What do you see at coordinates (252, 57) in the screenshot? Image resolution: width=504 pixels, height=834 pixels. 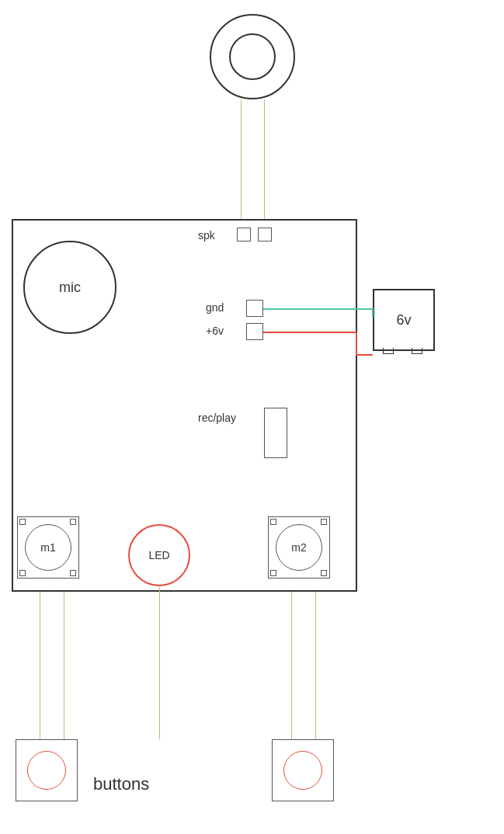 I see `speaker` at bounding box center [252, 57].